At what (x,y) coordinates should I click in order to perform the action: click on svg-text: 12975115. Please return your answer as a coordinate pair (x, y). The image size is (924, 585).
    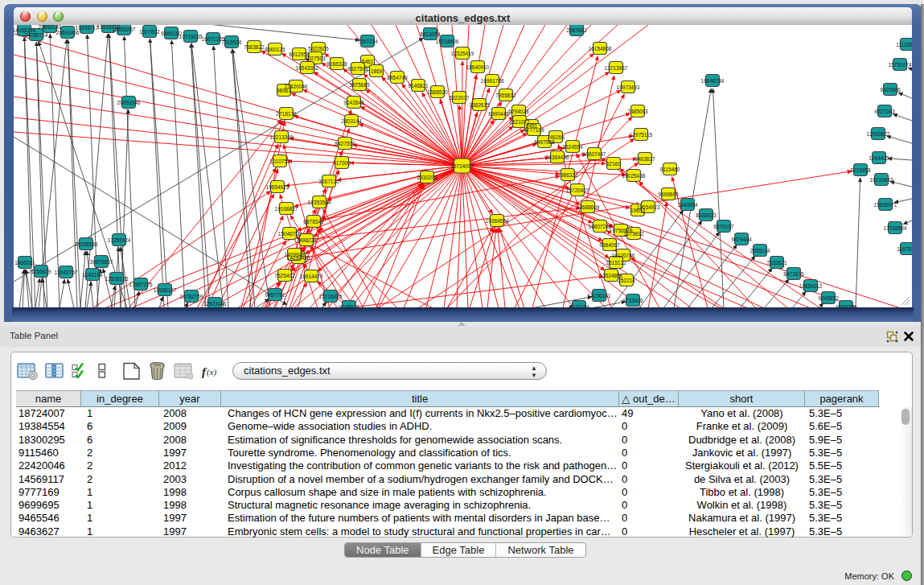
    Looking at the image, I should click on (642, 135).